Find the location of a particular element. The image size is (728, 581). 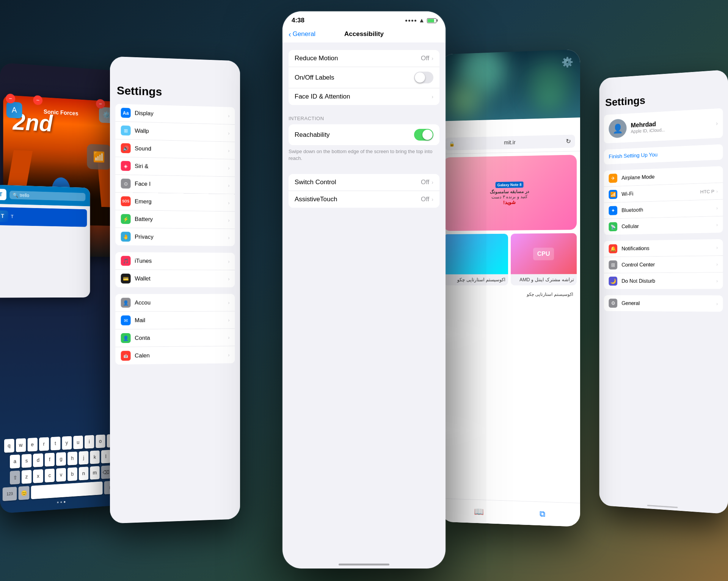

settings-row-accounts: 👤 Accou › is located at coordinates (175, 303).